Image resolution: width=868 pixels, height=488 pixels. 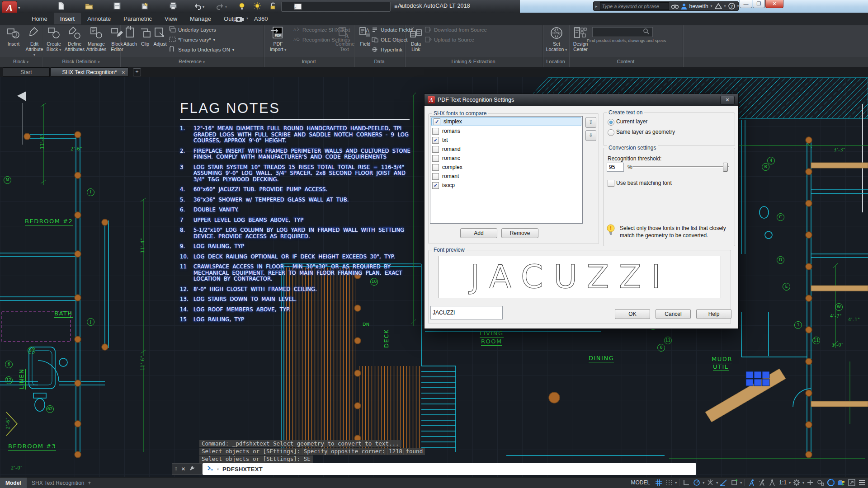 I want to click on underlay-layers-button: Underlay Layers, so click(x=193, y=30).